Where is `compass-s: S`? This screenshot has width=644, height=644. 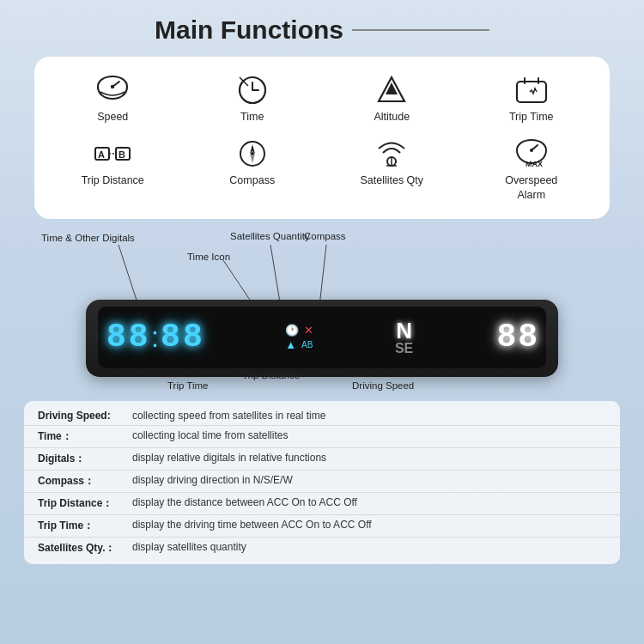
compass-s: S is located at coordinates (400, 349).